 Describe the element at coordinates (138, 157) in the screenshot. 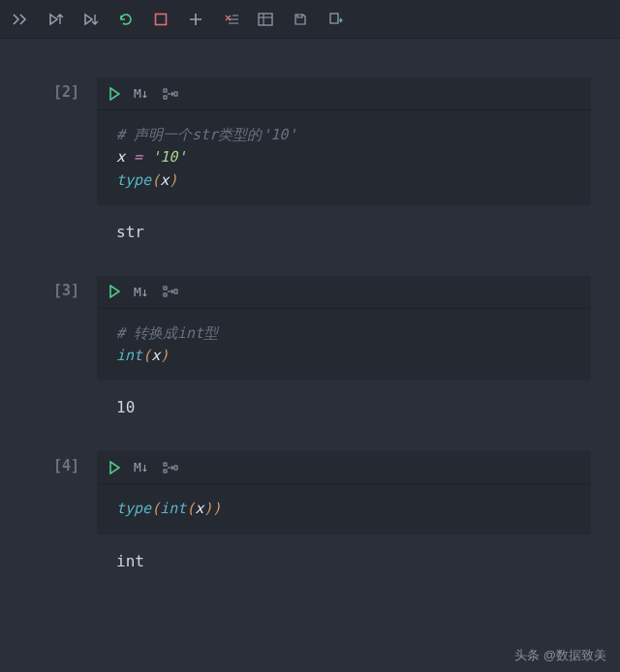

I see `code-op: =` at that location.